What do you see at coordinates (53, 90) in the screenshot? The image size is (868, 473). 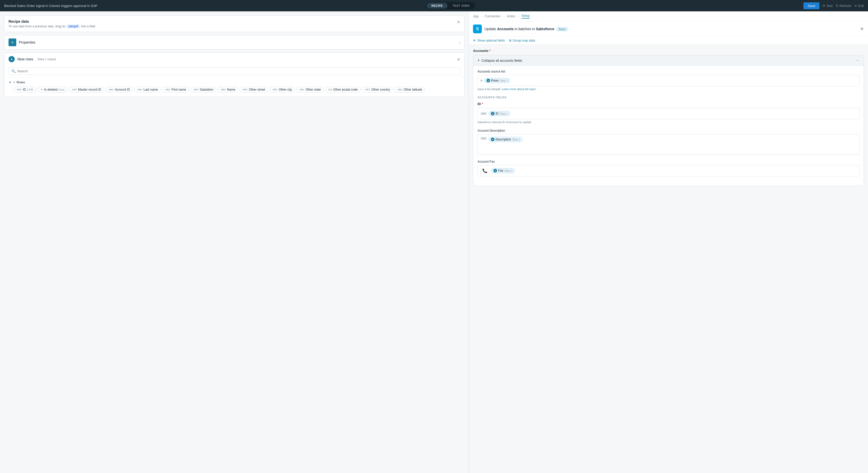 I see `datapill-is-deleted: 👁 Is deleted false` at bounding box center [53, 90].